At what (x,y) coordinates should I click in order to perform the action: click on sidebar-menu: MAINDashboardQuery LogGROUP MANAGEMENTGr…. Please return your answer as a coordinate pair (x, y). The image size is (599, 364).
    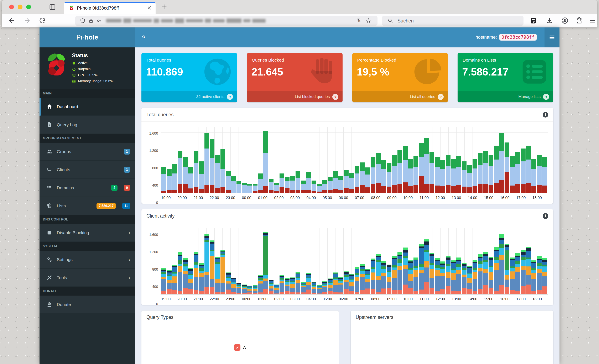
    Looking at the image, I should click on (88, 201).